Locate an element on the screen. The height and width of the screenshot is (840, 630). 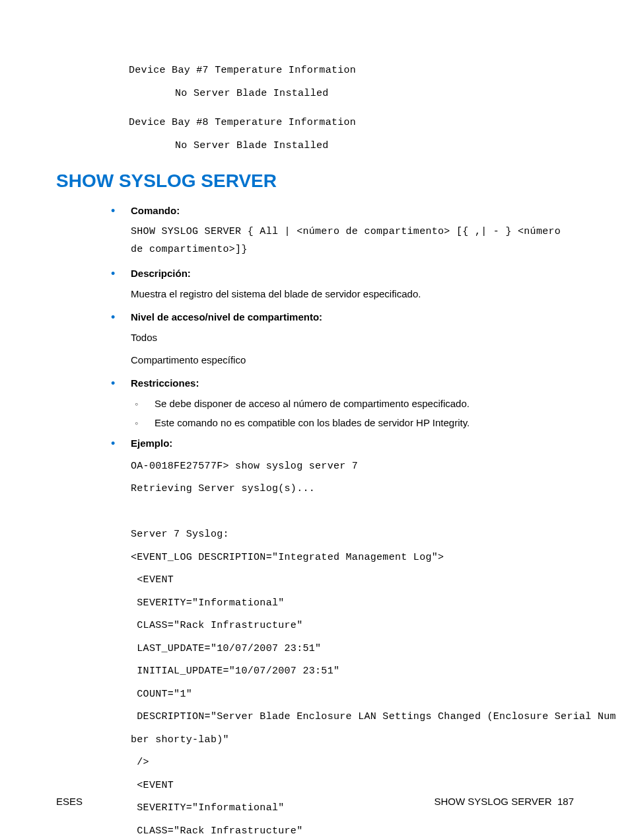
footer-left: ESES is located at coordinates (69, 801).